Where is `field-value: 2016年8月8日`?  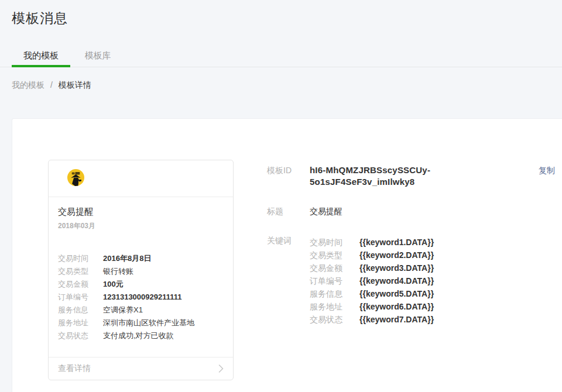 field-value: 2016年8月8日 is located at coordinates (127, 259).